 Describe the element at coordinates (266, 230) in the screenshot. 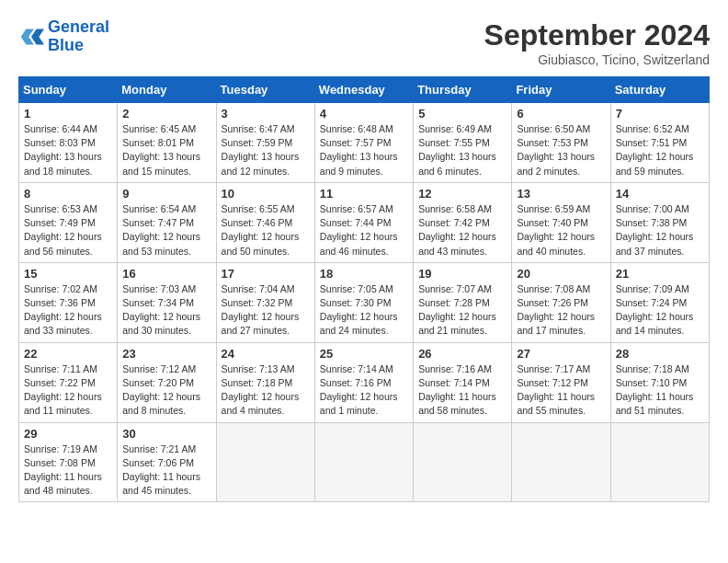

I see `day-info: Sunrise: 6:55 AMSunset: 7:46 PMDaylight:…` at that location.